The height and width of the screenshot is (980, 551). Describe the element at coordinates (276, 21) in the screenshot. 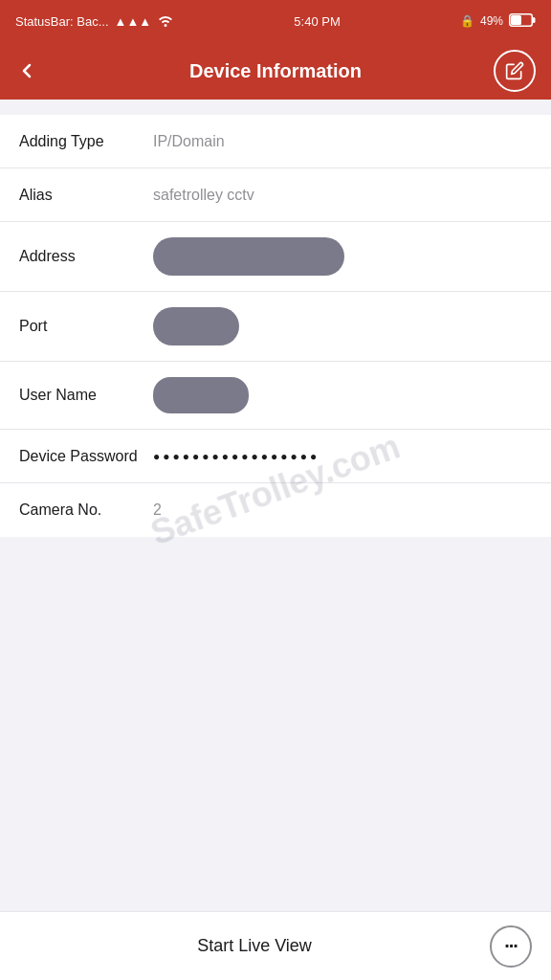

I see `status-bar: StatusBar: Bac... ▲▲▲ 5:40 PM 🔒 49%` at that location.